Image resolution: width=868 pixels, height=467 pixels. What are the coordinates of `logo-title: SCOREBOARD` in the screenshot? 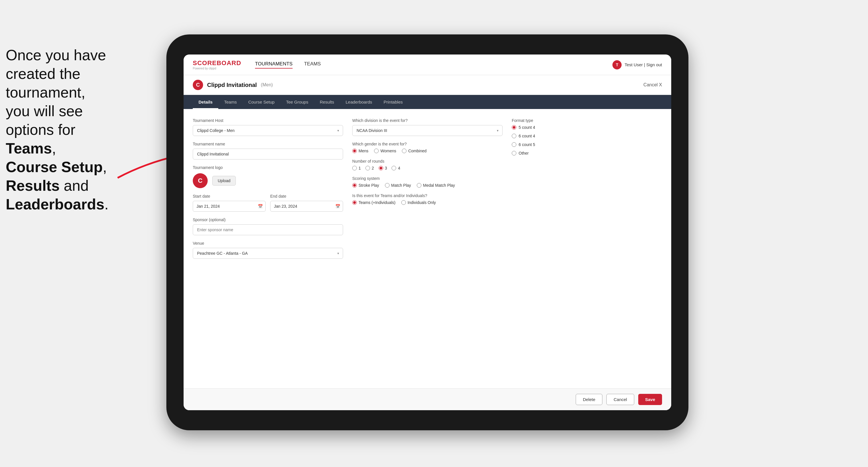 It's located at (217, 63).